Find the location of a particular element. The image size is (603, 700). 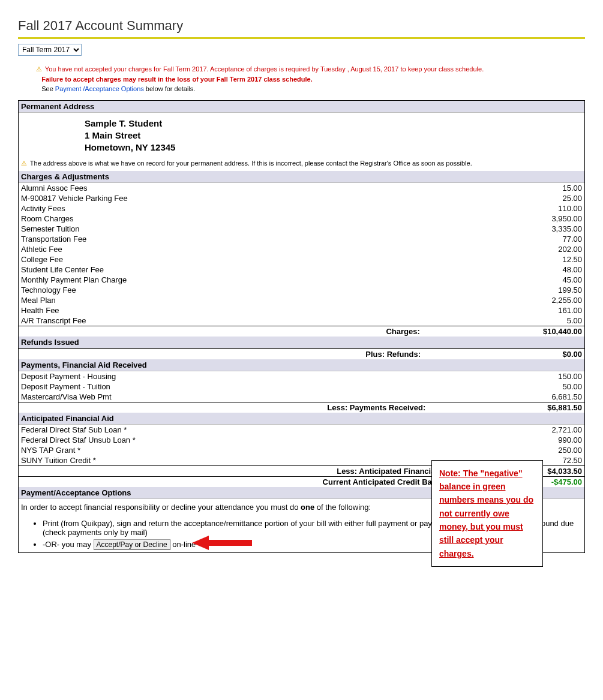

table-row: Deposit Payment - Housing150.00 is located at coordinates (301, 377).